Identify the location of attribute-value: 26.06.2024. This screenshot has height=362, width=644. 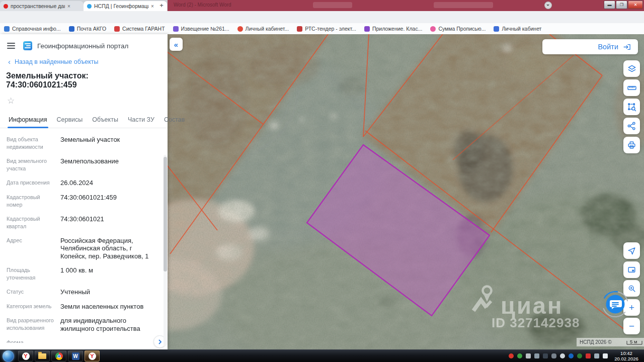
(110, 183).